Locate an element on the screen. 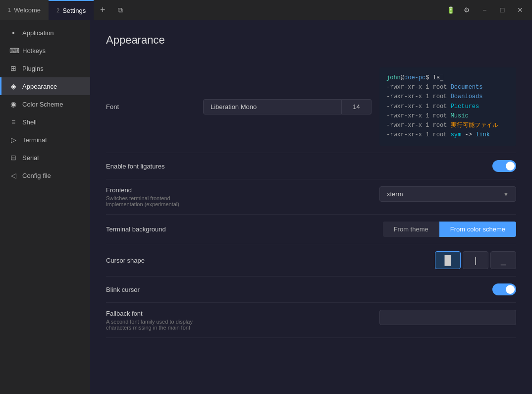  hotkeys-icon: ⌨ is located at coordinates (13, 51).